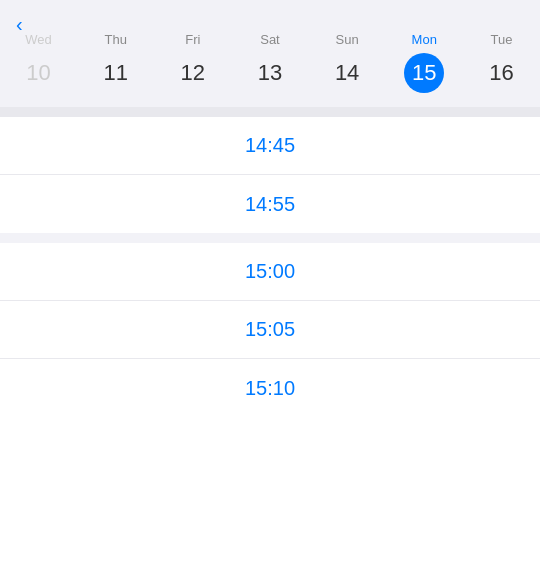 The image size is (540, 587). Describe the element at coordinates (116, 62) in the screenshot. I see `day-col-thu: Thu11` at that location.